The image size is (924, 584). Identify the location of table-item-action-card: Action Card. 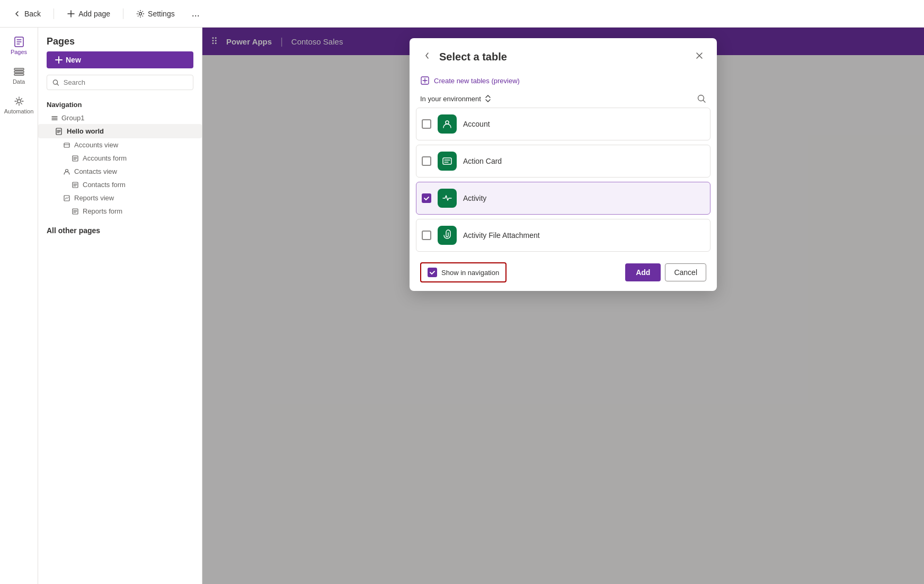
(563, 161).